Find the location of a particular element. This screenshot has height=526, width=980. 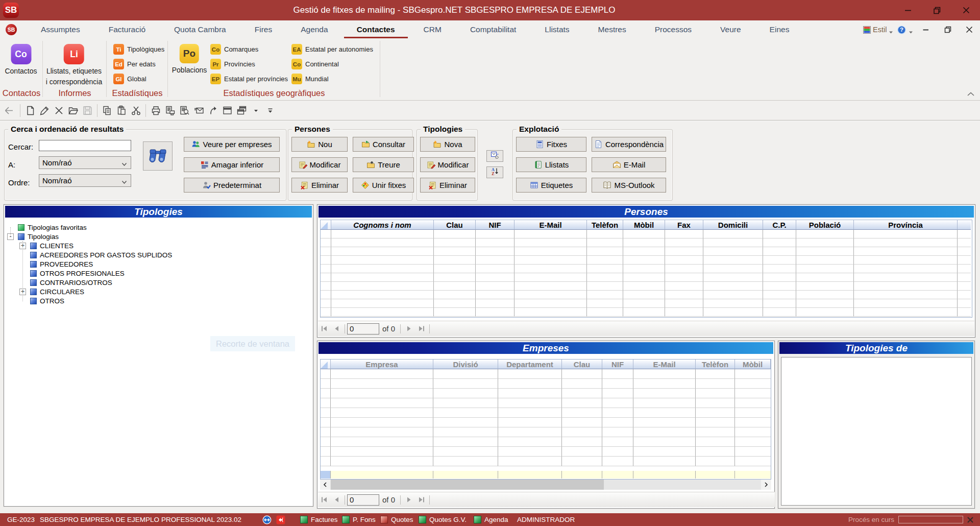

column-header: NIF is located at coordinates (618, 365).